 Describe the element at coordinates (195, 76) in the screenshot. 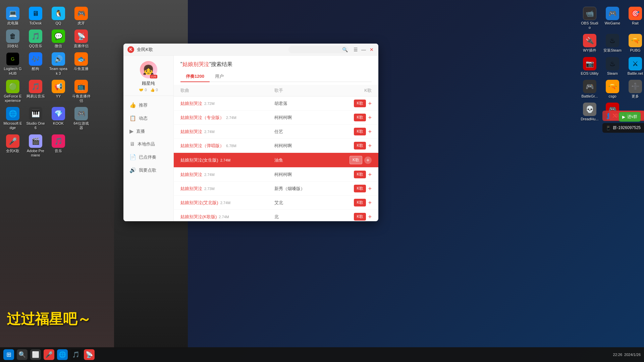

I see `tab-accompaniment: 伴奏1200` at that location.